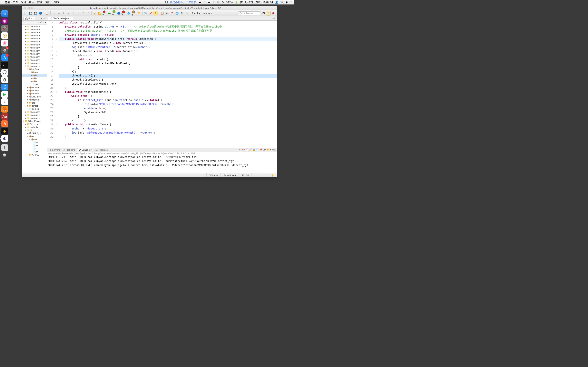  I want to click on project-tree: ▶📁microservi▶📁microservi▶📁microservi▶📁mi…, so click(35, 99).